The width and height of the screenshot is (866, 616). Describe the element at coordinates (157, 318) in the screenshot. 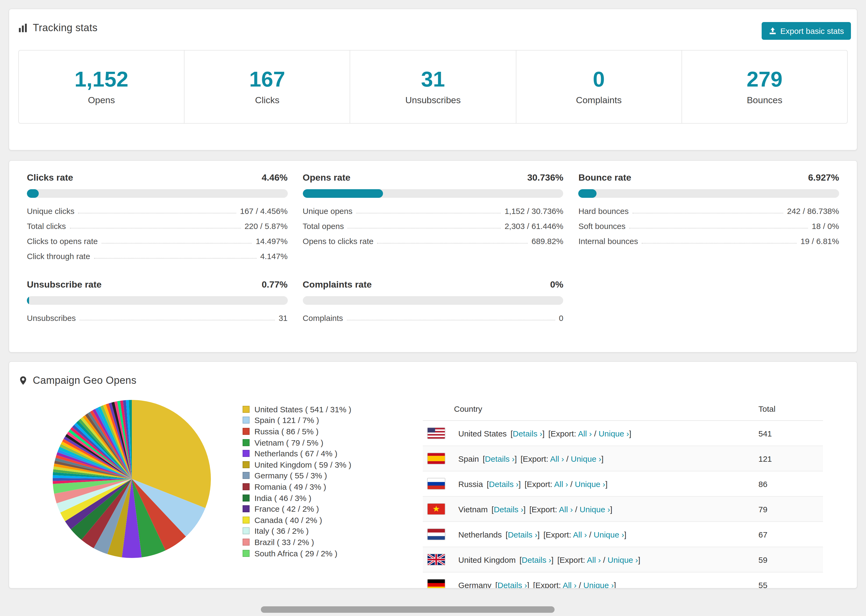

I see `metric-row: Unsubscribes31` at that location.